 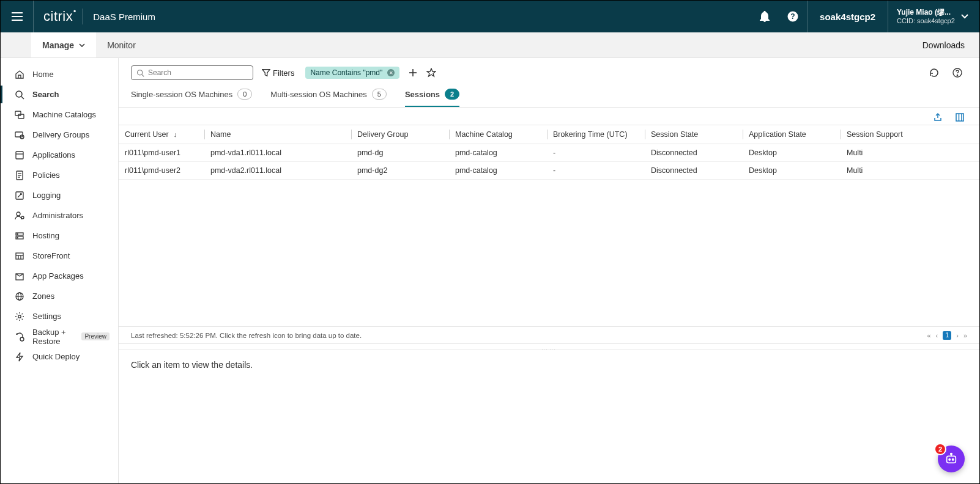 I want to click on sidebar-item-machine-catalogs: Machine Catalogs, so click(x=59, y=115).